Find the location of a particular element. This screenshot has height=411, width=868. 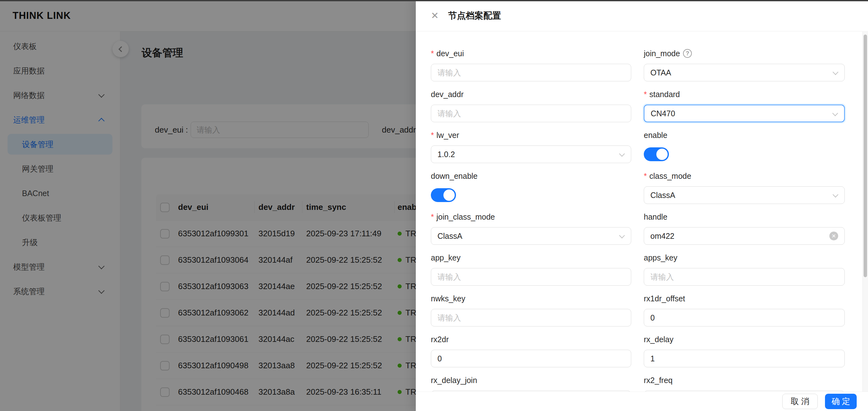

field-label: dev_addr is located at coordinates (447, 94).